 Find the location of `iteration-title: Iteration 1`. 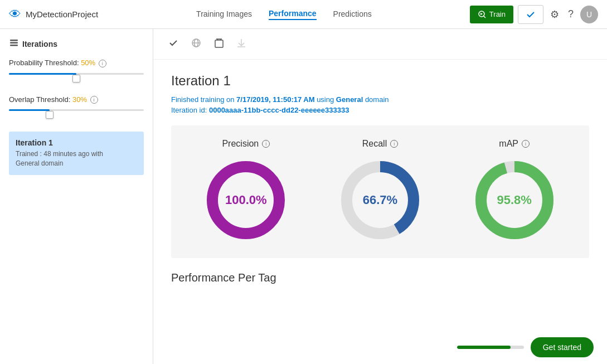

iteration-title: Iteration 1 is located at coordinates (380, 81).